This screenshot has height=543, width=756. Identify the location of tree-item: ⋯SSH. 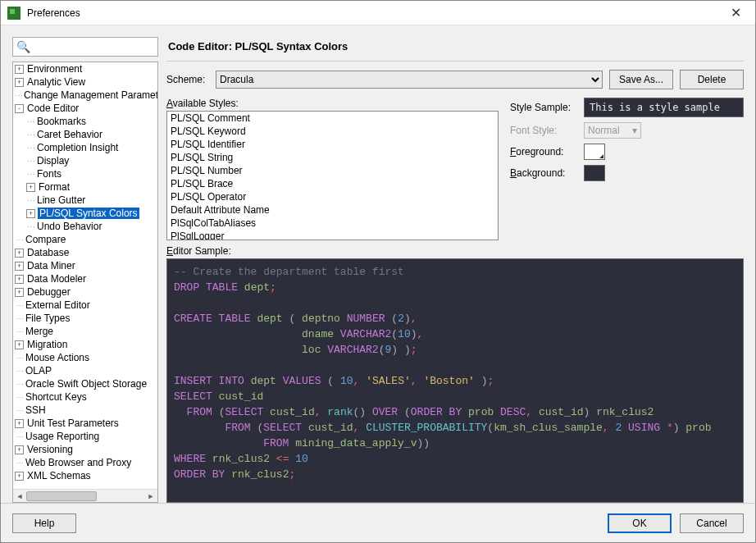
(85, 410).